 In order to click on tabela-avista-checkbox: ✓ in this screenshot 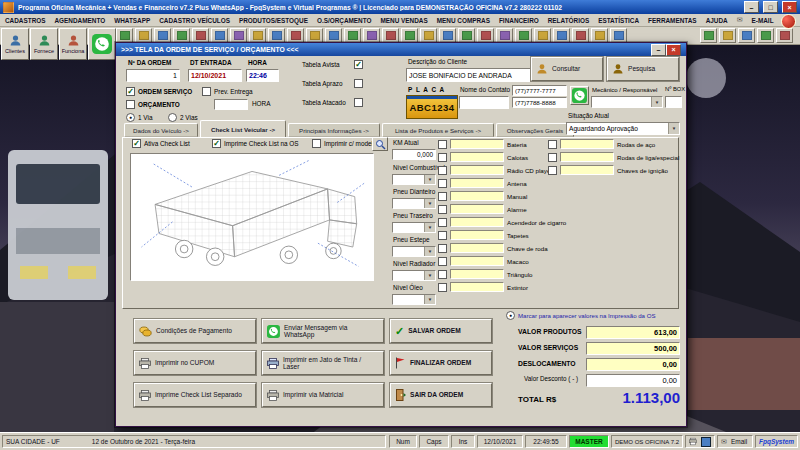, I will do `click(358, 64)`.